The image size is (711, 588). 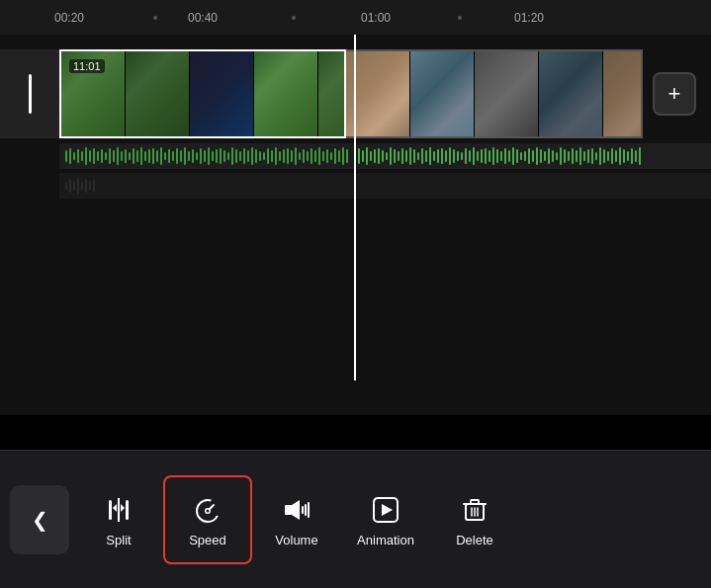 I want to click on tool-delete: Delete, so click(x=475, y=520).